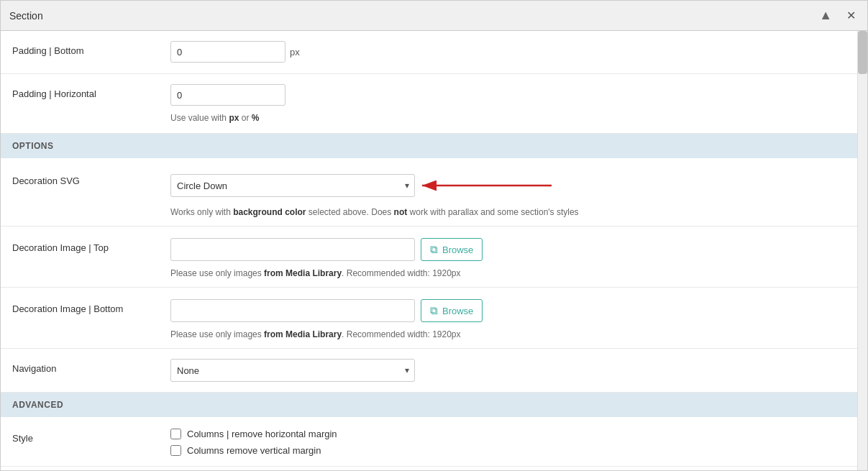 This screenshot has width=868, height=471. Describe the element at coordinates (175, 434) in the screenshot. I see `style-checkbox1-input` at that location.